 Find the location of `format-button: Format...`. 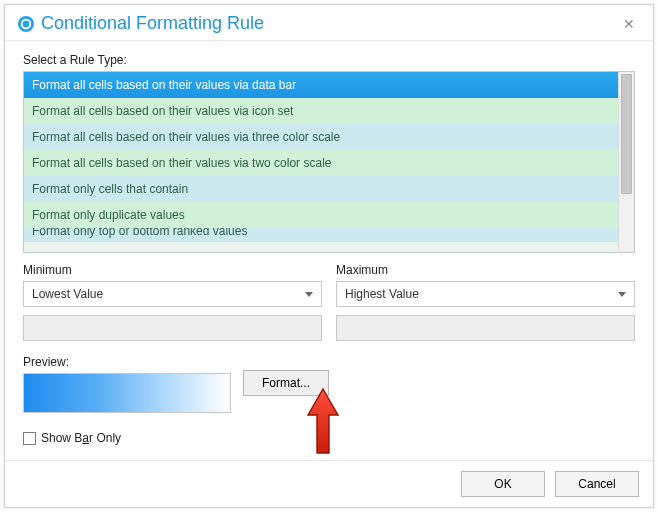

format-button: Format... is located at coordinates (286, 383).